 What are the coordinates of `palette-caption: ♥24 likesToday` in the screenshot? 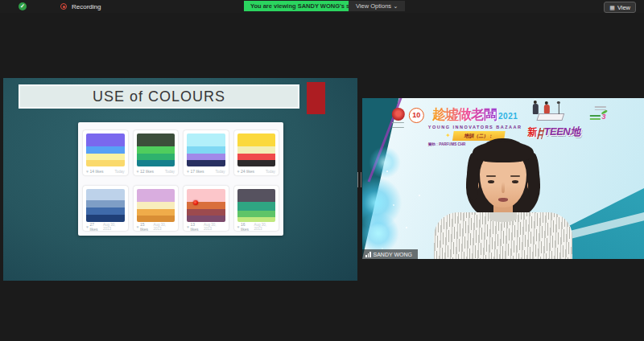 It's located at (257, 171).